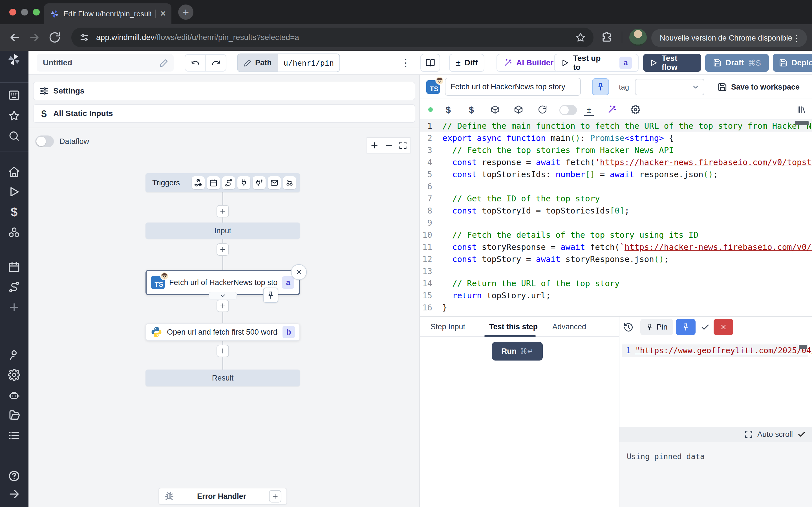 The image size is (812, 507). I want to click on add-error-handler-button, so click(275, 496).